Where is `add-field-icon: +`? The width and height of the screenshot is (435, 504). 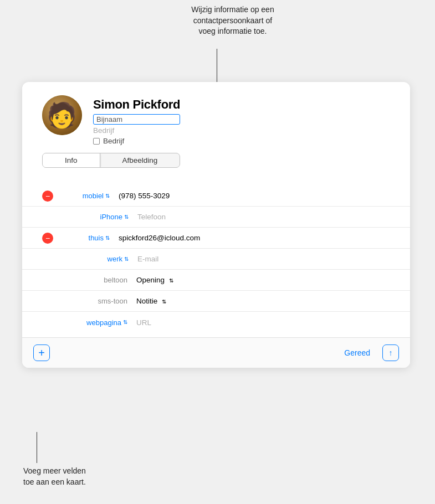 add-field-icon: + is located at coordinates (42, 353).